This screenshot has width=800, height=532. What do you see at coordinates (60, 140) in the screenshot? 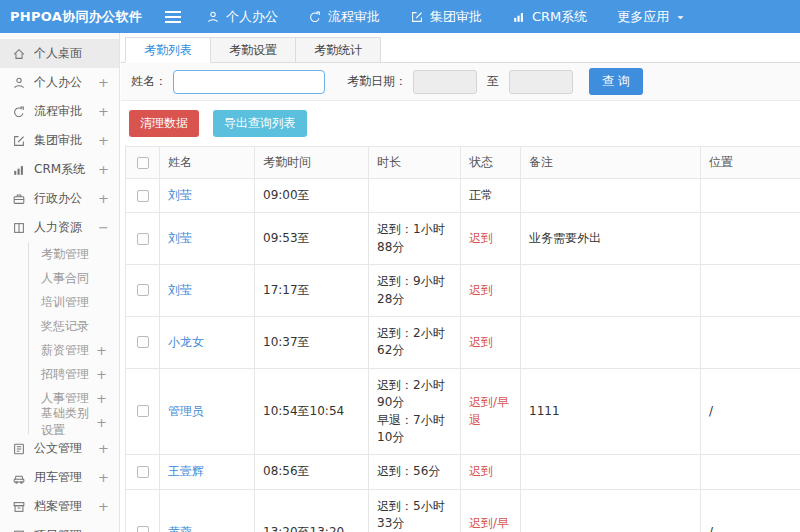
I see `sidebar-item-集团审批: 集团审批+` at bounding box center [60, 140].